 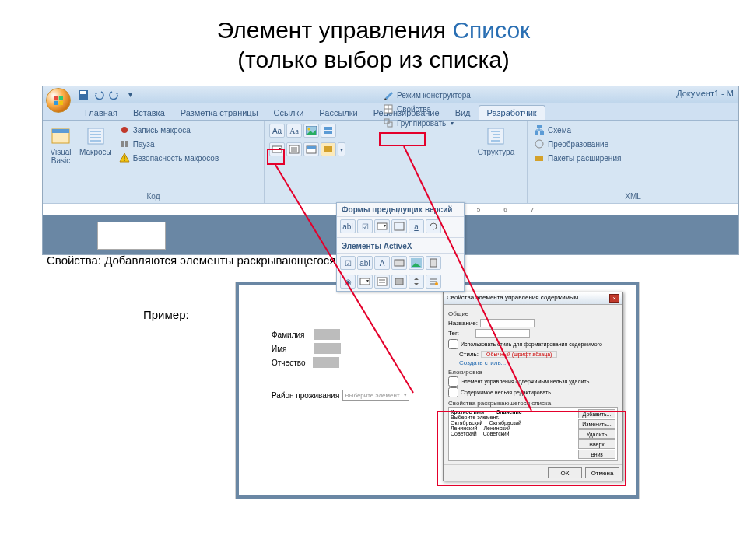 What do you see at coordinates (382, 263) in the screenshot?
I see `ax-label: A` at bounding box center [382, 263].